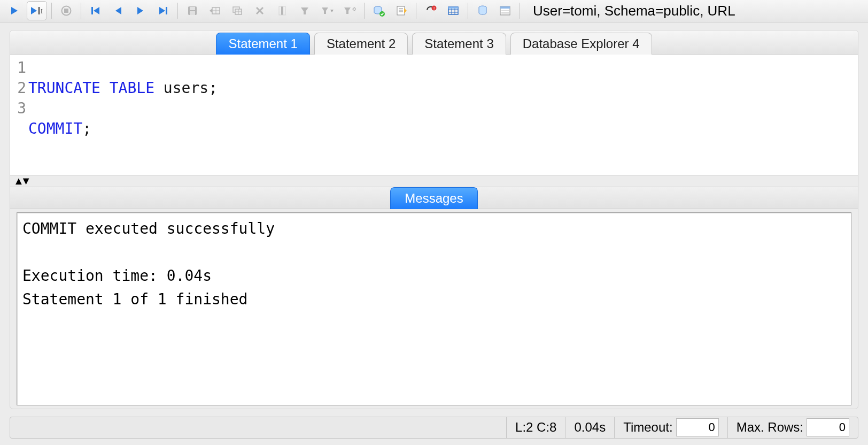  What do you see at coordinates (282, 11) in the screenshot?
I see `select-column-button` at bounding box center [282, 11].